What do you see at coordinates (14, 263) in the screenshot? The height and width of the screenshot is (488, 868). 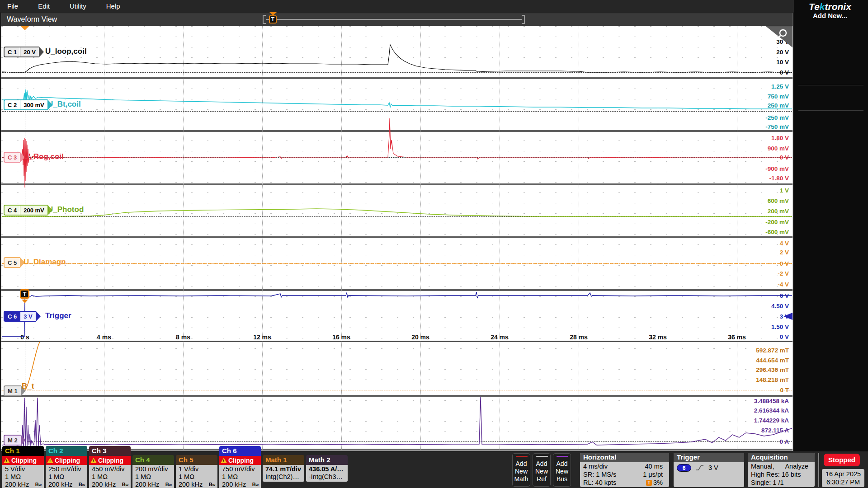 I see `channel-badge-c5: C 5` at bounding box center [14, 263].